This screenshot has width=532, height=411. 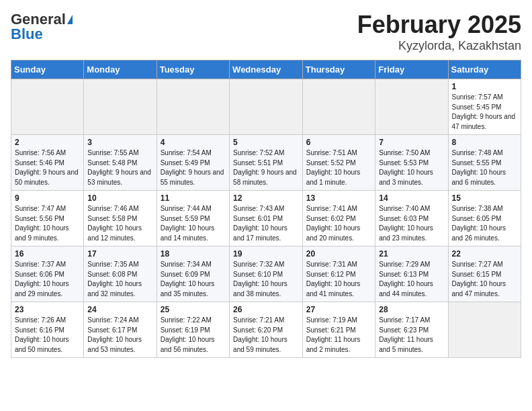 I want to click on day-number: 19, so click(x=266, y=254).